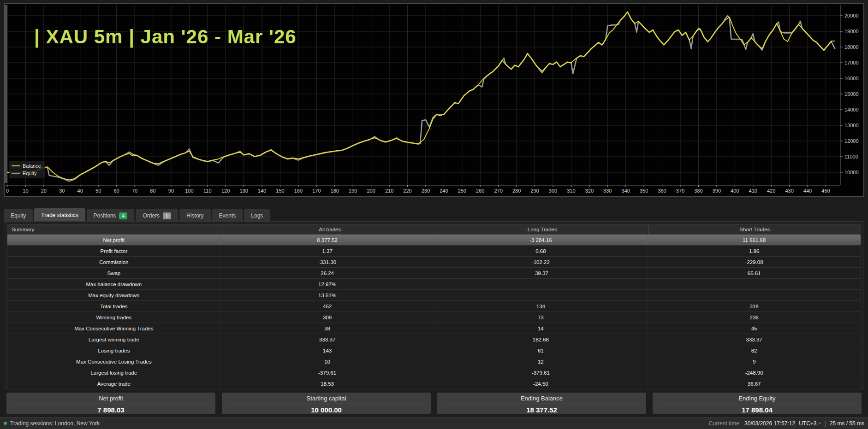 This screenshot has height=429, width=868. I want to click on row-value: 9, so click(754, 361).